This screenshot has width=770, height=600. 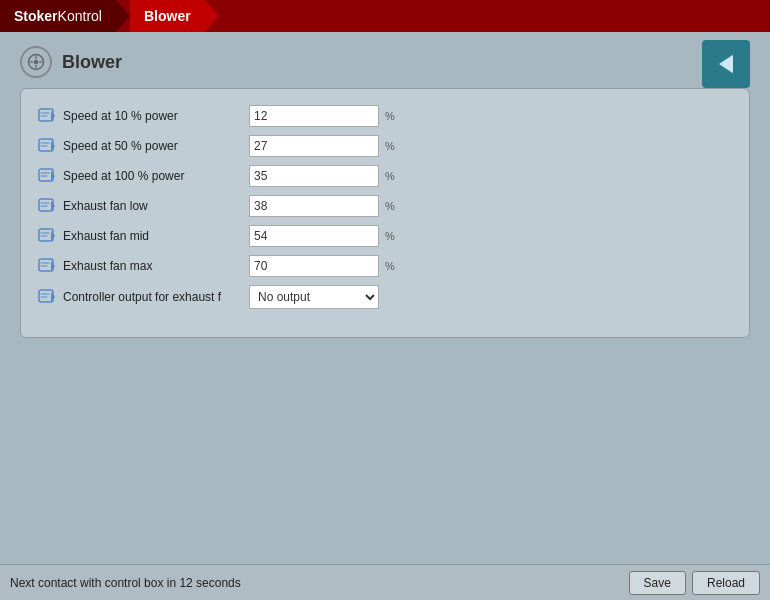 I want to click on row-label: Speed at 100 % power, so click(x=153, y=176).